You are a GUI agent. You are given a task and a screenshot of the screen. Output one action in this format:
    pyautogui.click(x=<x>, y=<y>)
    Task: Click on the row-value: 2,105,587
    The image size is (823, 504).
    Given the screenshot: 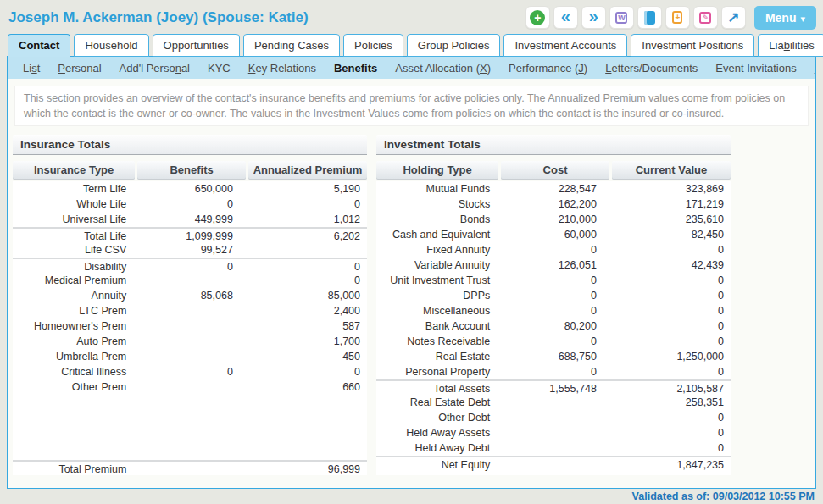 What is the action you would take?
    pyautogui.click(x=670, y=388)
    